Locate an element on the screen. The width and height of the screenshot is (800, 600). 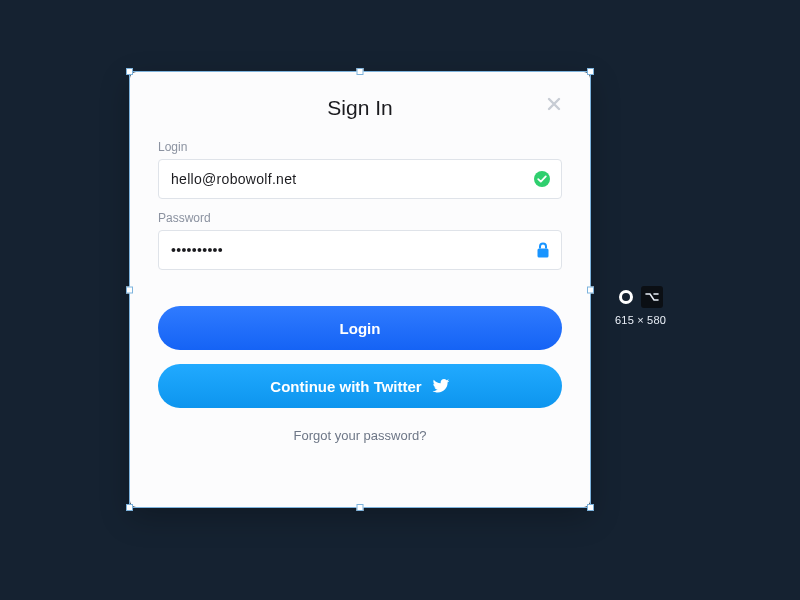
twitter-button: Continue with Twitter is located at coordinates (360, 386).